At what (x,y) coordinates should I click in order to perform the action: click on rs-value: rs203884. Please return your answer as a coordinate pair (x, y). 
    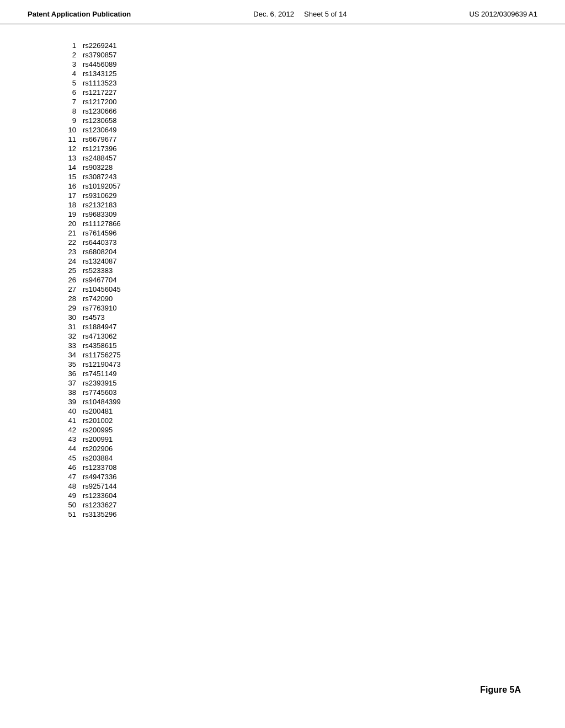
    Looking at the image, I should click on (102, 458).